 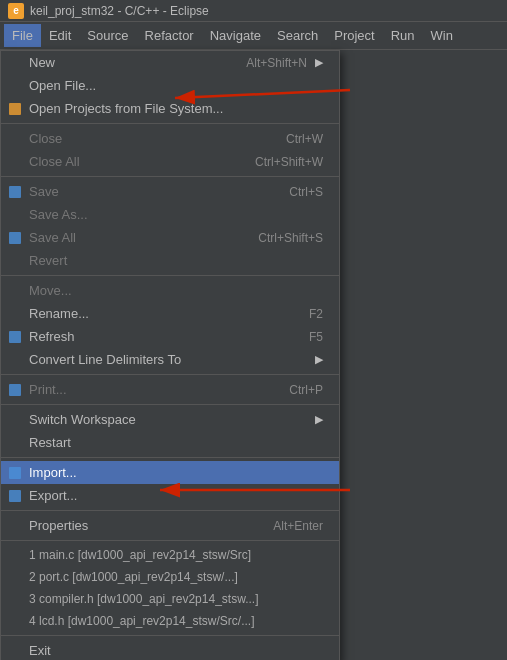 I want to click on label-close: Close, so click(x=138, y=138).